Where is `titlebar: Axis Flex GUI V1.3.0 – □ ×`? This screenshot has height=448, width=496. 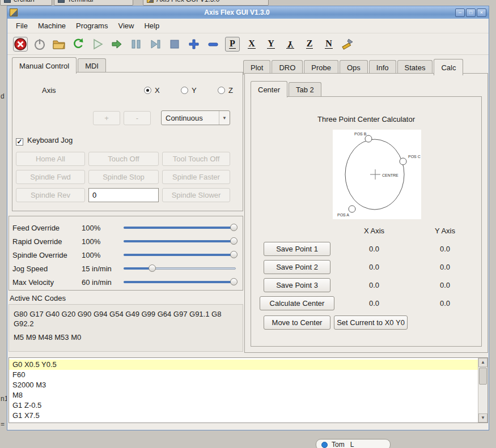 titlebar: Axis Flex GUI V1.3.0 – □ × is located at coordinates (248, 12).